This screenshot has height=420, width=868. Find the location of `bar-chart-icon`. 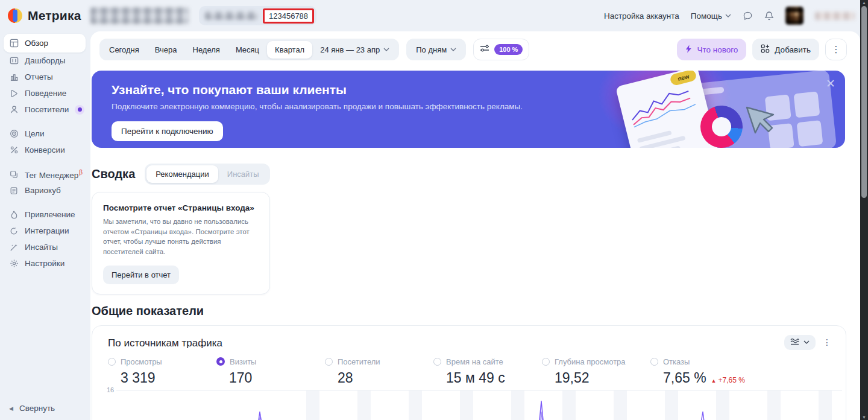

bar-chart-icon is located at coordinates (14, 77).